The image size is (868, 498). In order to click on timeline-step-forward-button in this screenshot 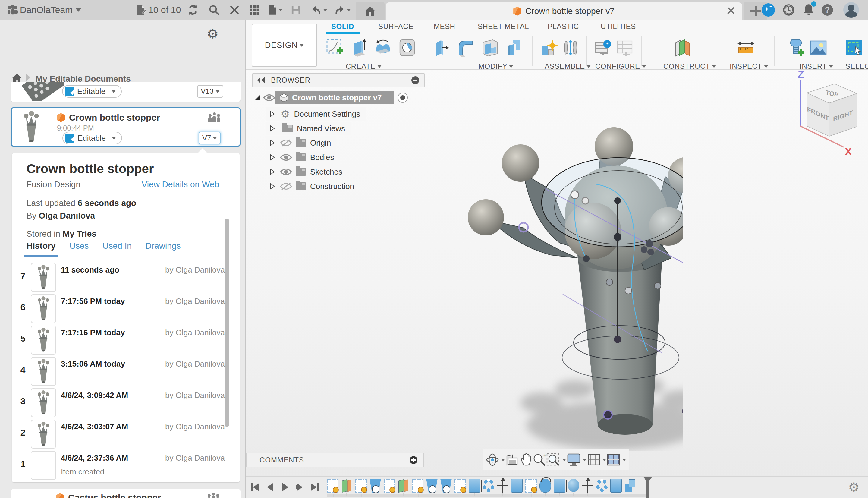, I will do `click(299, 487)`.